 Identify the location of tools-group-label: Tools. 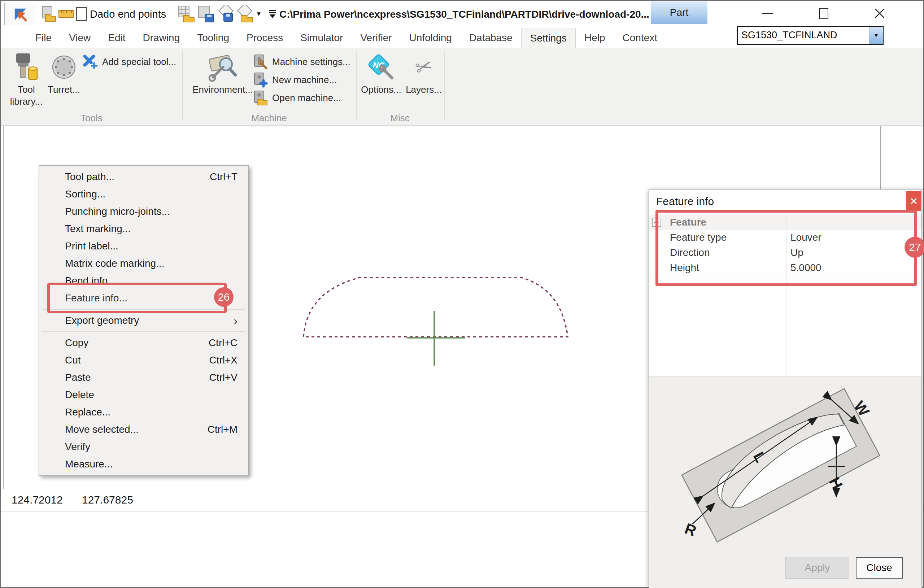
(91, 118).